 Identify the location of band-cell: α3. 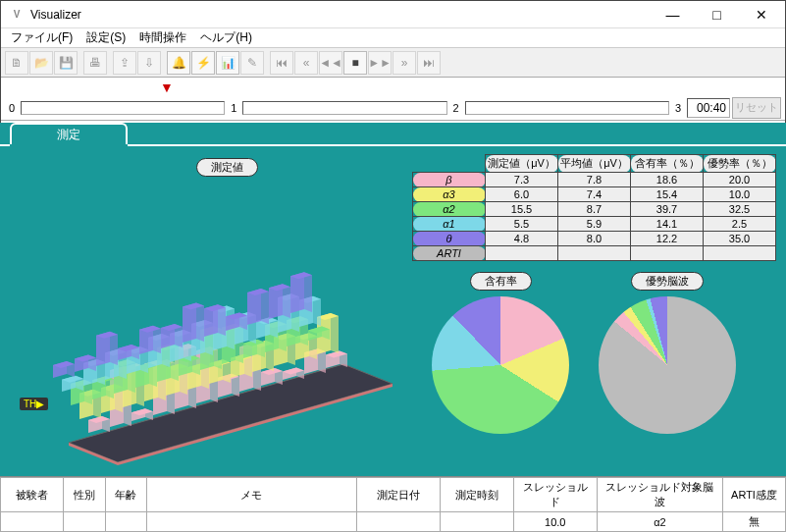
(449, 194).